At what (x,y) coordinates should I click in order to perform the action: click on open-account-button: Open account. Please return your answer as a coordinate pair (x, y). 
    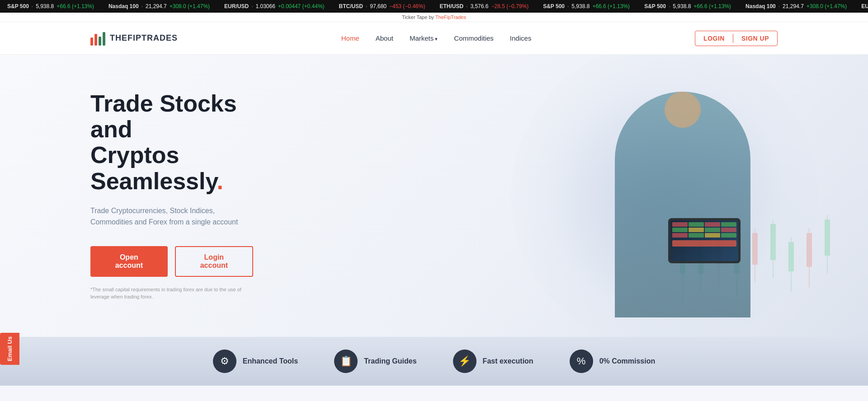
    Looking at the image, I should click on (129, 261).